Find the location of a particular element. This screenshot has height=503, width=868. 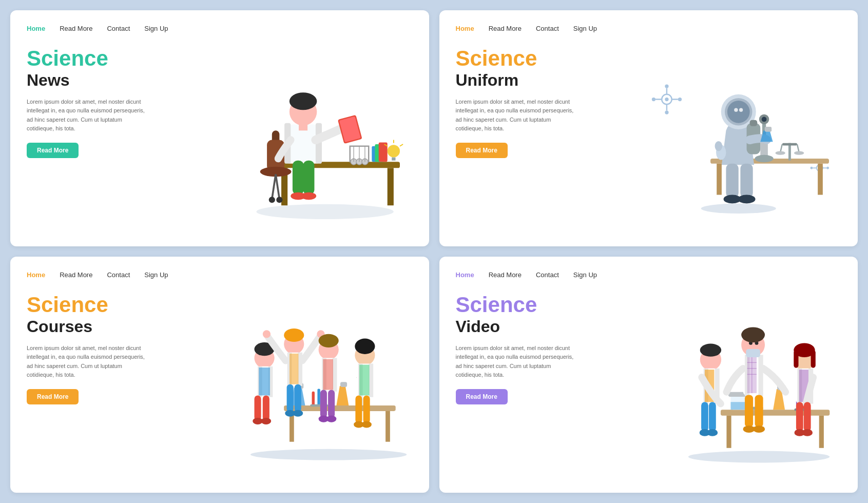

title-science-video-colored: Science is located at coordinates (543, 305).